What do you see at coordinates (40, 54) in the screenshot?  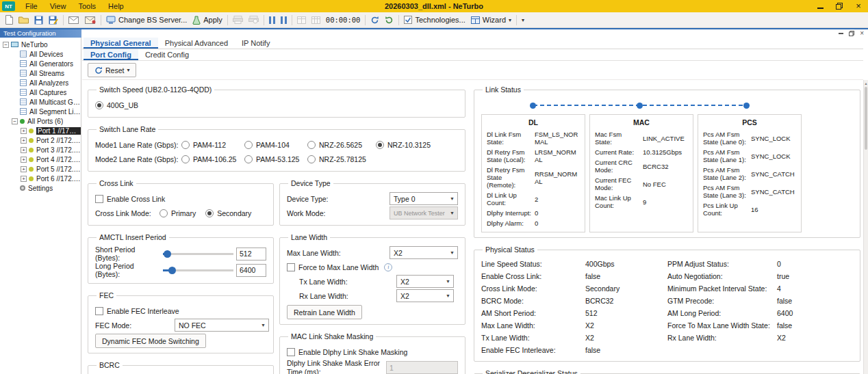 I see `sidebar-item-all-devices: All Devices` at bounding box center [40, 54].